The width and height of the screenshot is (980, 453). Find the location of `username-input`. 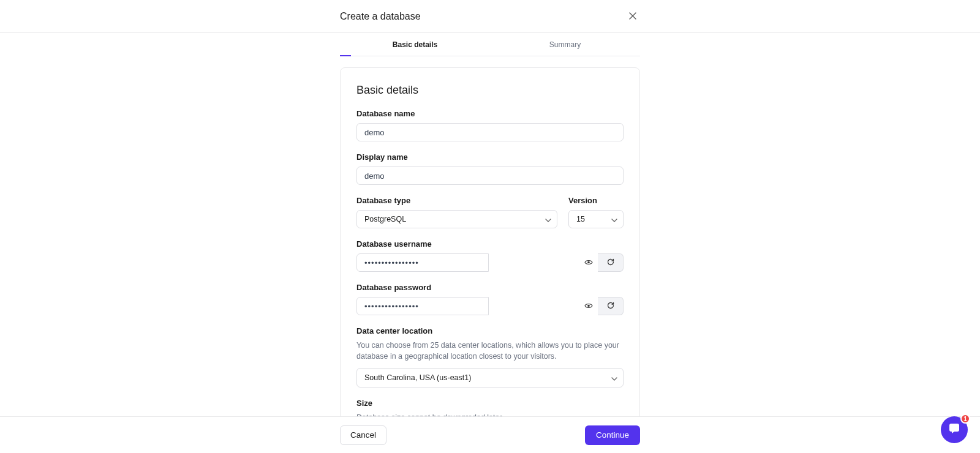

username-input is located at coordinates (423, 263).